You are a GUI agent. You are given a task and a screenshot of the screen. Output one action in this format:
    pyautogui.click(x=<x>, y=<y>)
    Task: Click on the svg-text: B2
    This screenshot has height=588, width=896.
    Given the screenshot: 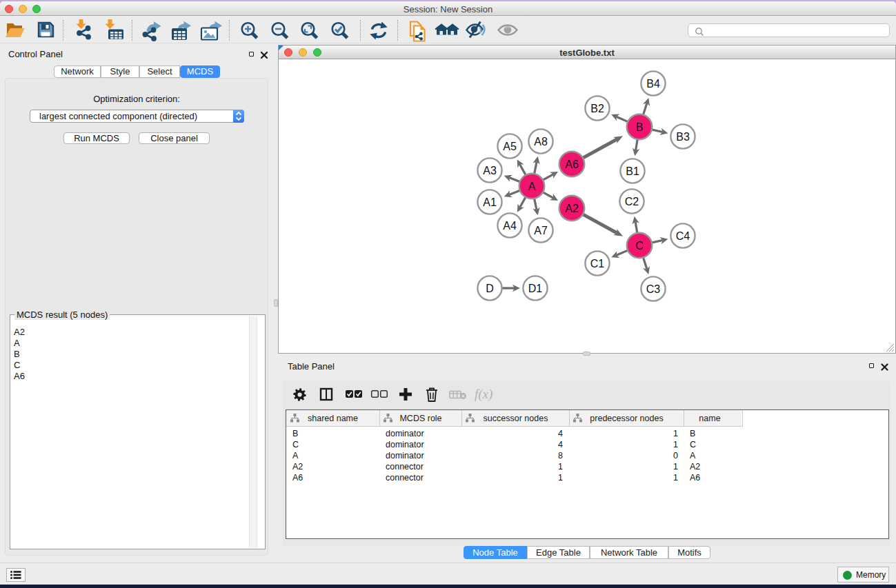 What is the action you would take?
    pyautogui.click(x=597, y=109)
    